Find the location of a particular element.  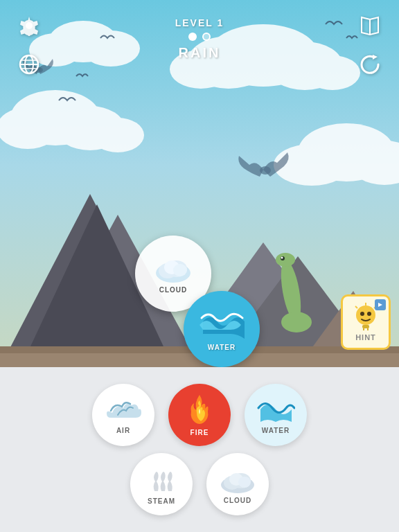

fire-element-button: FIRE is located at coordinates (200, 415).